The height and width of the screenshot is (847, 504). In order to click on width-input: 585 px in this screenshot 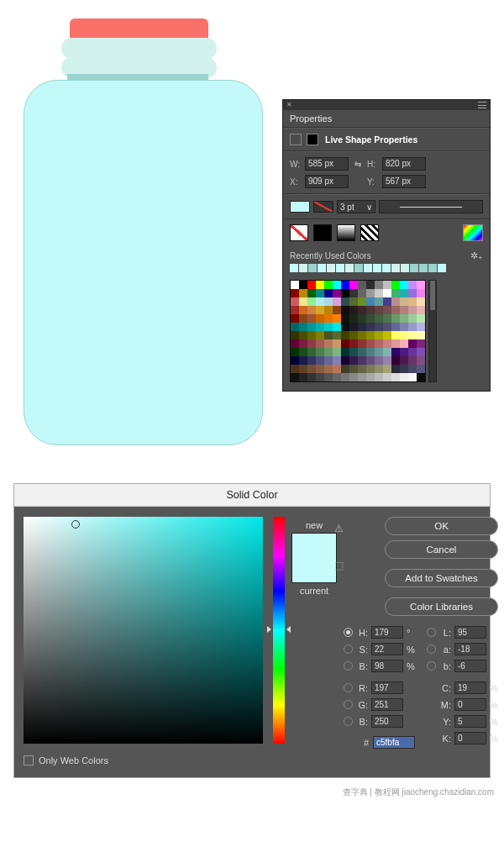, I will do `click(327, 164)`.